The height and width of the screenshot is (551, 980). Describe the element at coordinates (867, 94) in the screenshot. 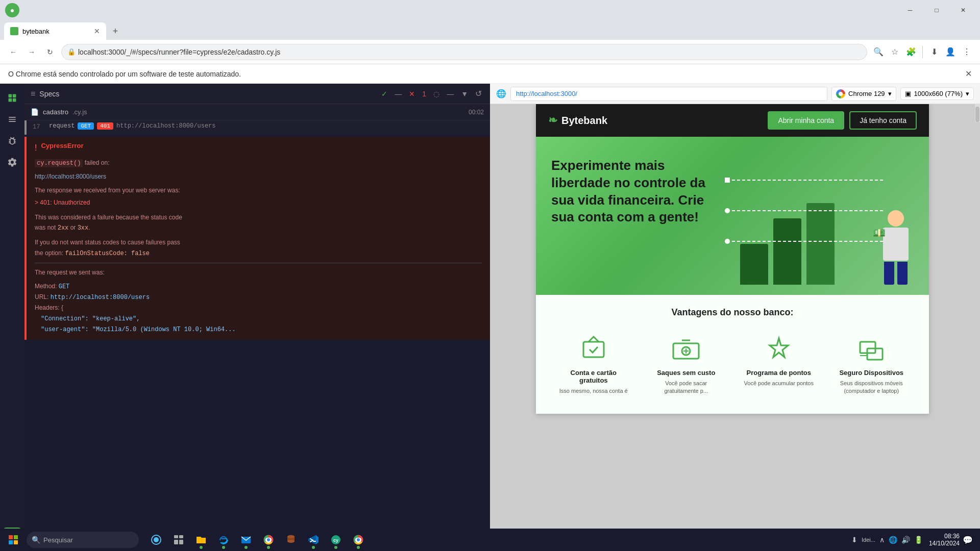

I see `browser-badge-label: Chrome 129` at that location.